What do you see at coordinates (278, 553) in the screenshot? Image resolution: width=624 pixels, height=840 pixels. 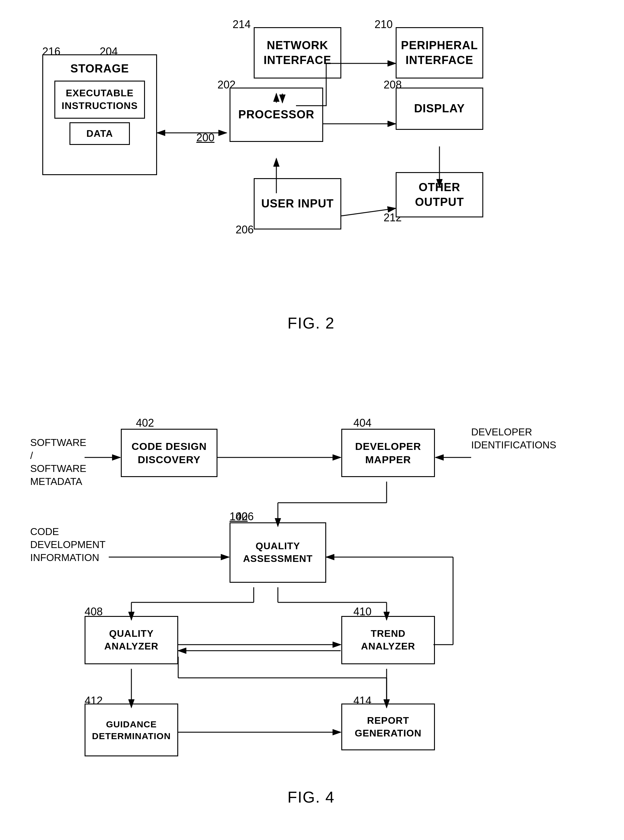 I see `quality-assessment-box: QUALITY ASSESSMENT` at bounding box center [278, 553].